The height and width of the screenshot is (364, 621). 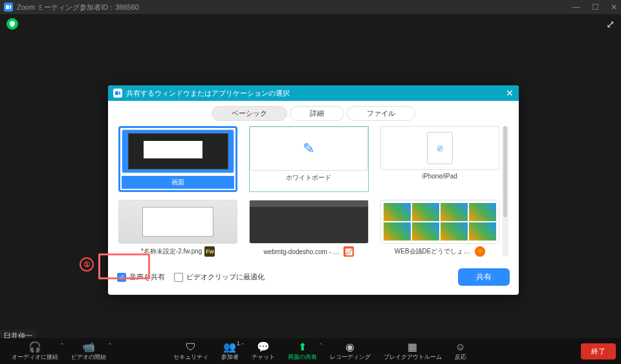 I want to click on modal-zoom-icon, so click(x=118, y=93).